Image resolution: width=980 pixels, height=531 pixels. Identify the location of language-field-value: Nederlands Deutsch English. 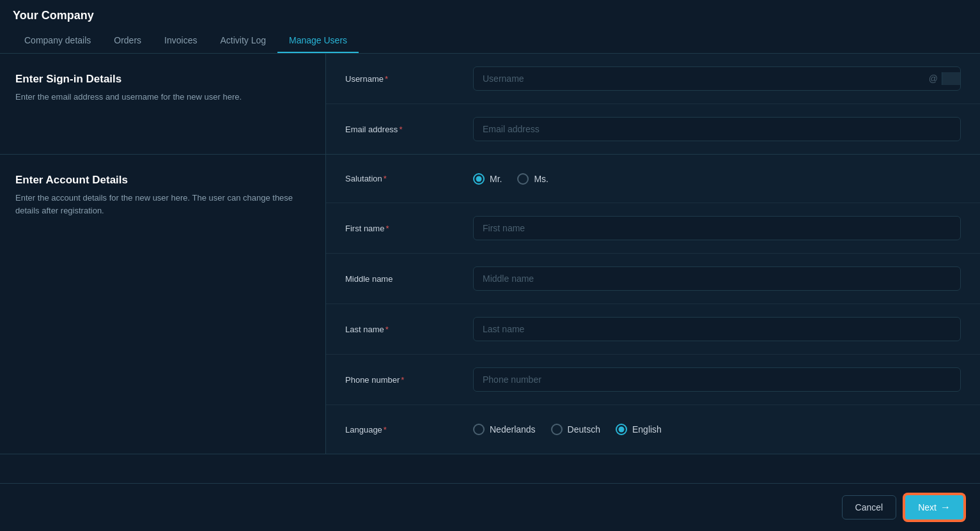
(717, 429).